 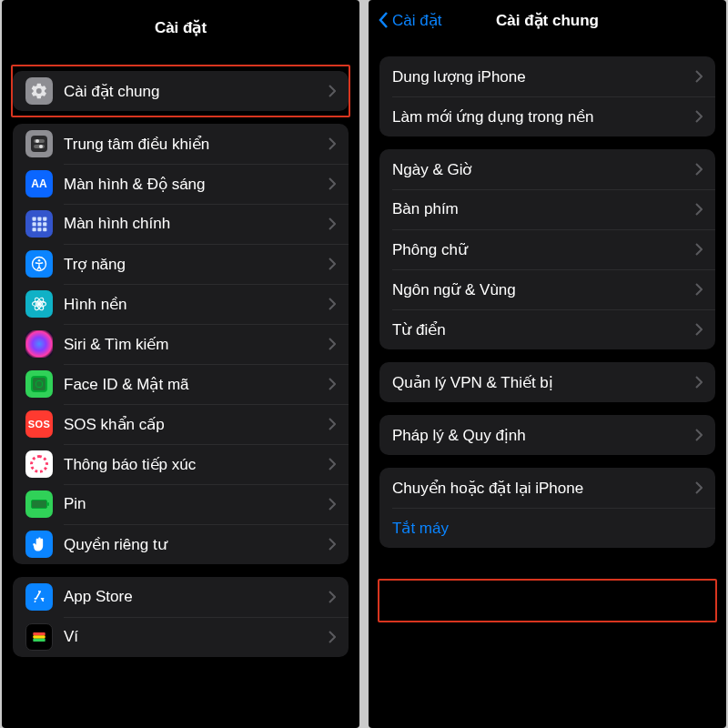 What do you see at coordinates (180, 344) in the screenshot?
I see `row-siri: Siri & Tìm kiếm` at bounding box center [180, 344].